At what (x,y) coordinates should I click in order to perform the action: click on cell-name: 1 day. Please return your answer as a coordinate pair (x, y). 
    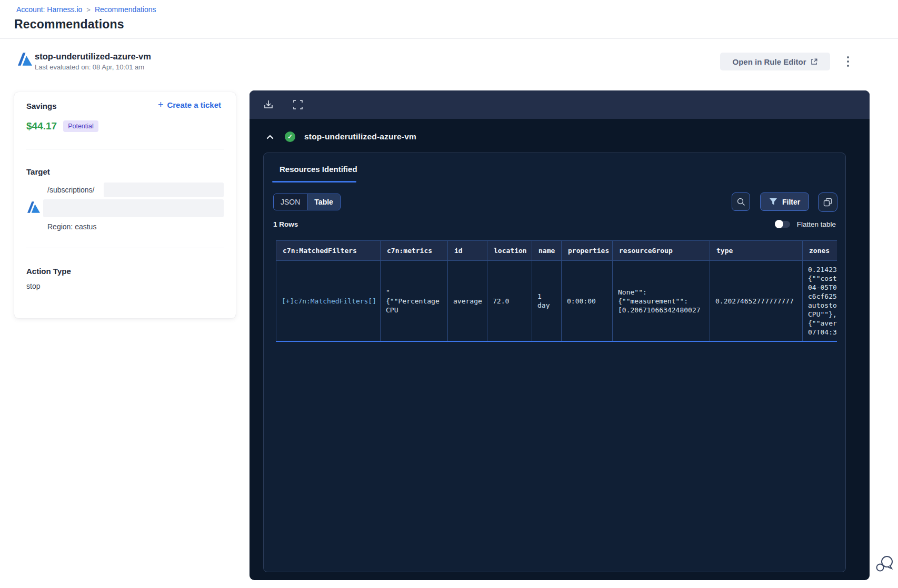
    Looking at the image, I should click on (547, 301).